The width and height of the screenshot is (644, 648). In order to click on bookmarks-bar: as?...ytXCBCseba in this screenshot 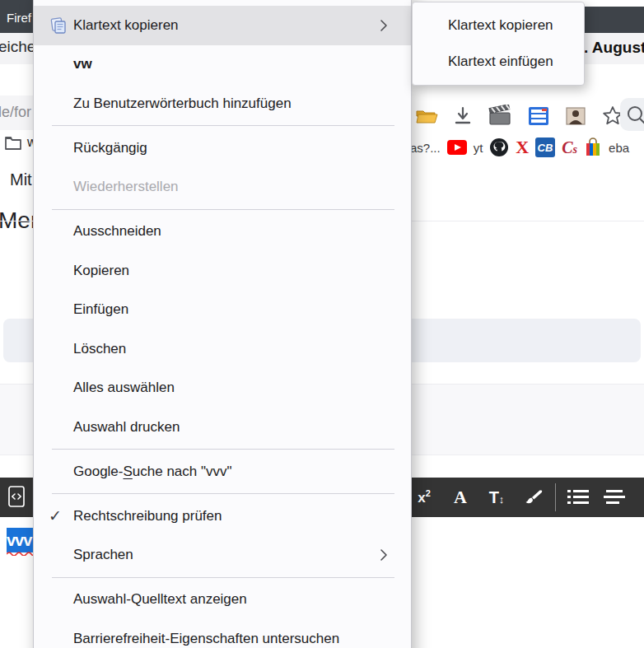, I will do `click(527, 147)`.